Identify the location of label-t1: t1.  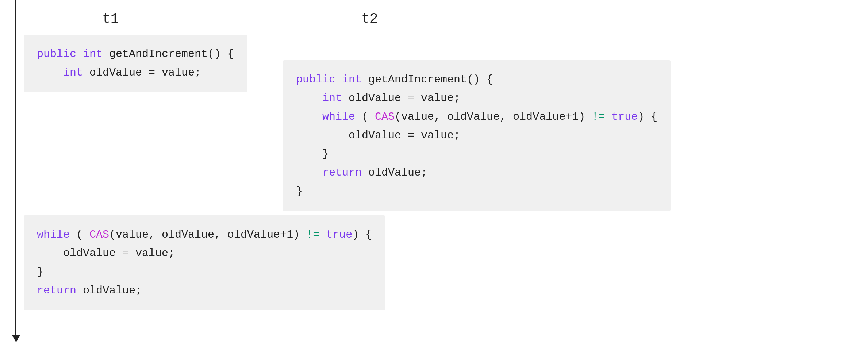
(111, 19).